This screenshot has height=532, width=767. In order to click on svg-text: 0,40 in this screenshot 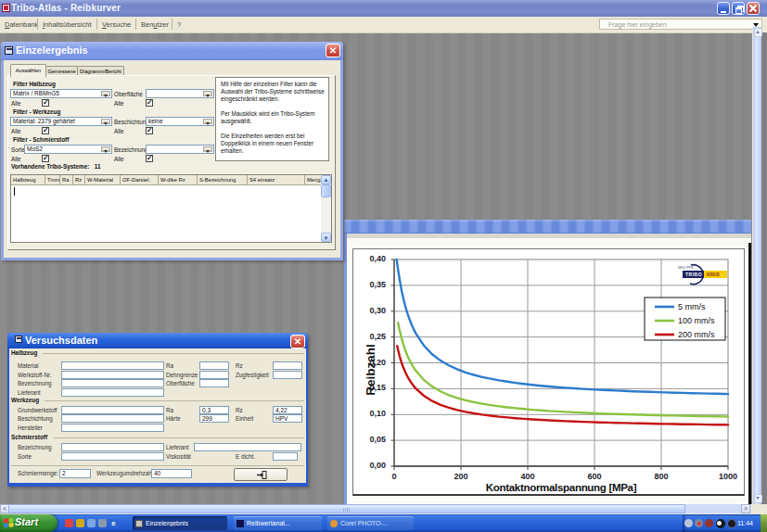, I will do `click(377, 259)`.